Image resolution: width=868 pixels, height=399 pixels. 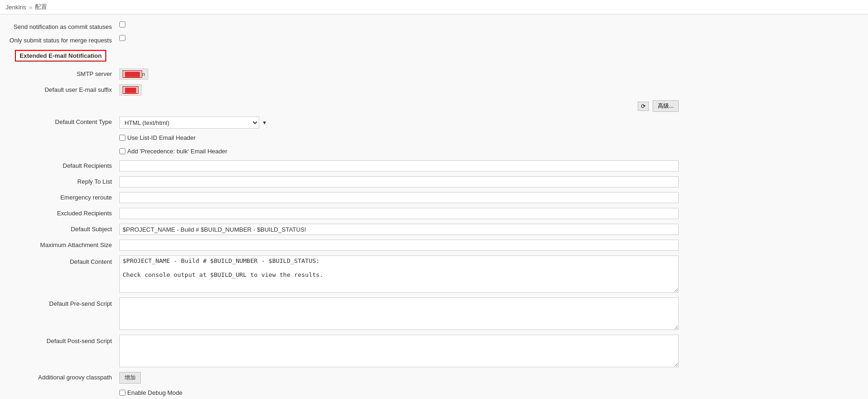 I want to click on send-notification-field, so click(x=490, y=24).